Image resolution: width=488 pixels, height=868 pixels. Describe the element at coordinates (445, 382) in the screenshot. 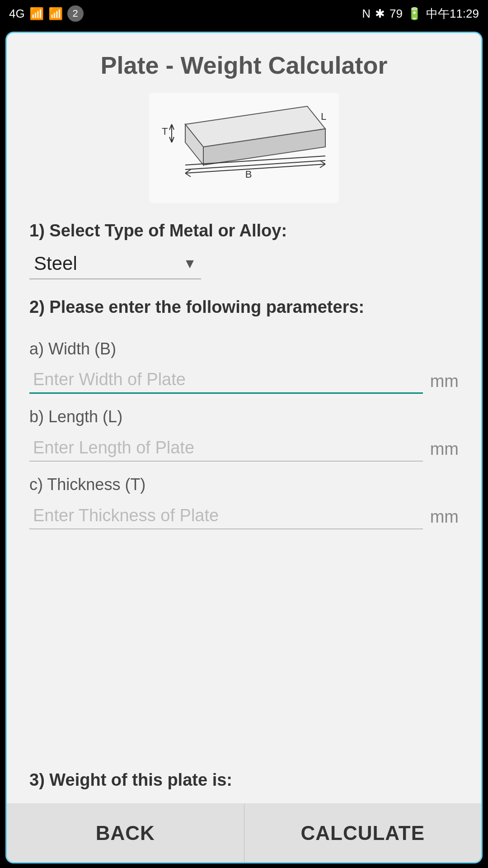

I see `width-unit: mm` at that location.